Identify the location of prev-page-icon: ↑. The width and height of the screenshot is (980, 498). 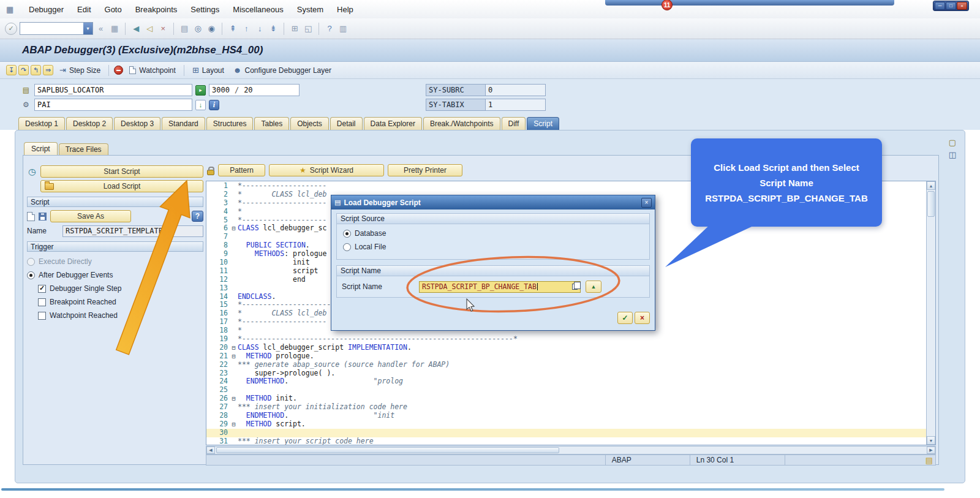
(246, 29).